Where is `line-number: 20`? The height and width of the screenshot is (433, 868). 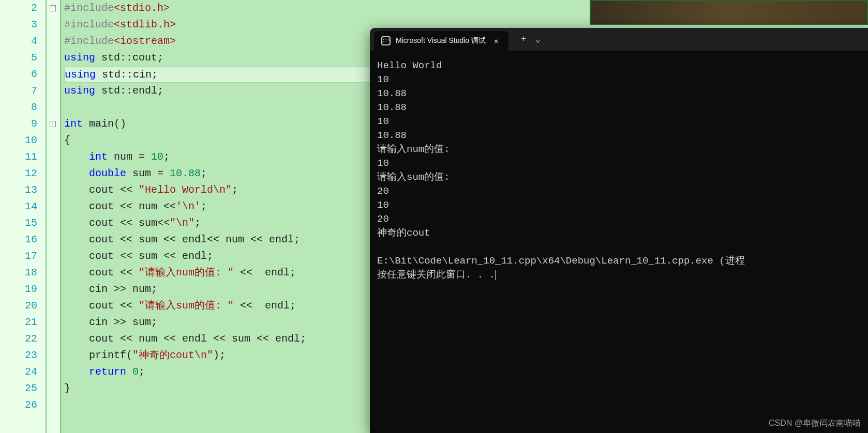
line-number: 20 is located at coordinates (19, 306).